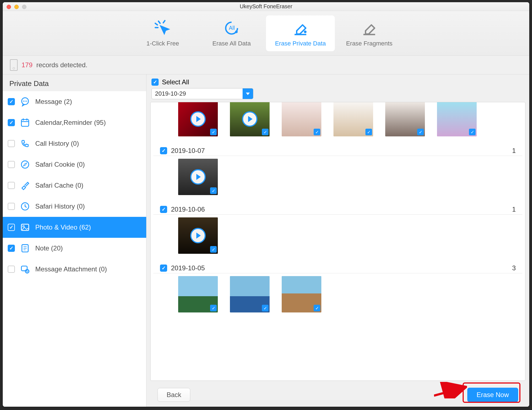 Image resolution: width=532 pixels, height=410 pixels. What do you see at coordinates (74, 248) in the screenshot?
I see `sidebar-item-note: Note (20)` at bounding box center [74, 248].